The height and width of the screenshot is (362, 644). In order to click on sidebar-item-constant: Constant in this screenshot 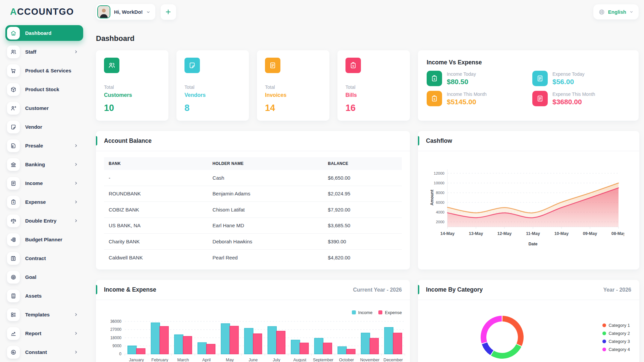, I will do `click(44, 352)`.